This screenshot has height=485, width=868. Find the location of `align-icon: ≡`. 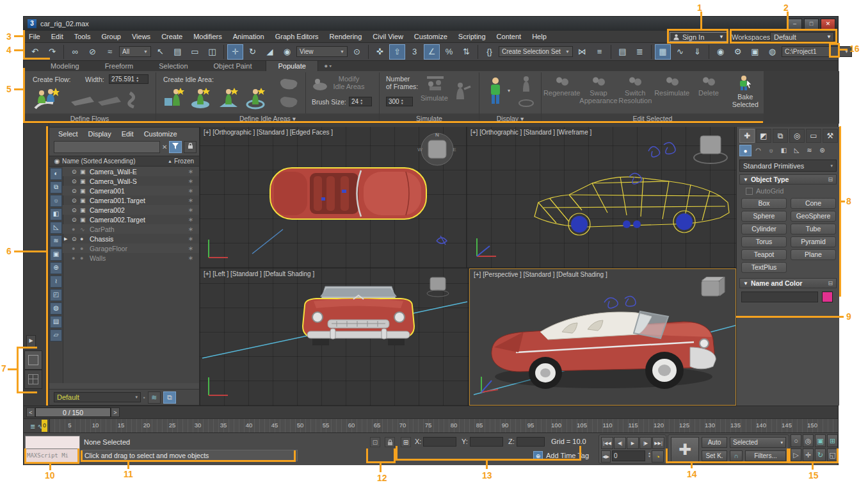

align-icon: ≡ is located at coordinates (599, 52).